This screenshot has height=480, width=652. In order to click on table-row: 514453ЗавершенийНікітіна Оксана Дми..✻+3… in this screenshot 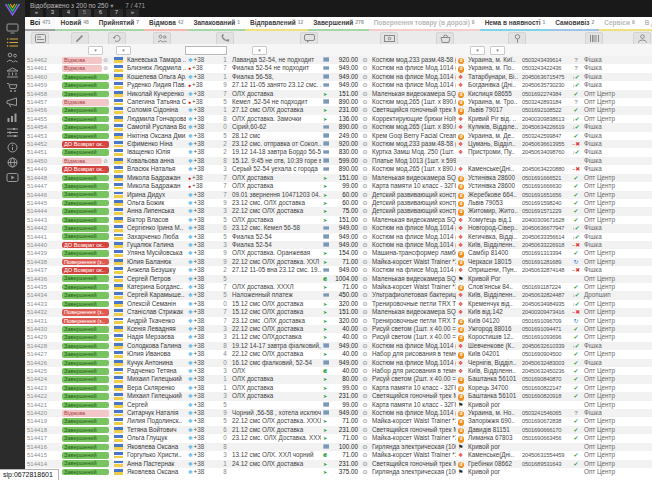, I will do `click(338, 136)`.